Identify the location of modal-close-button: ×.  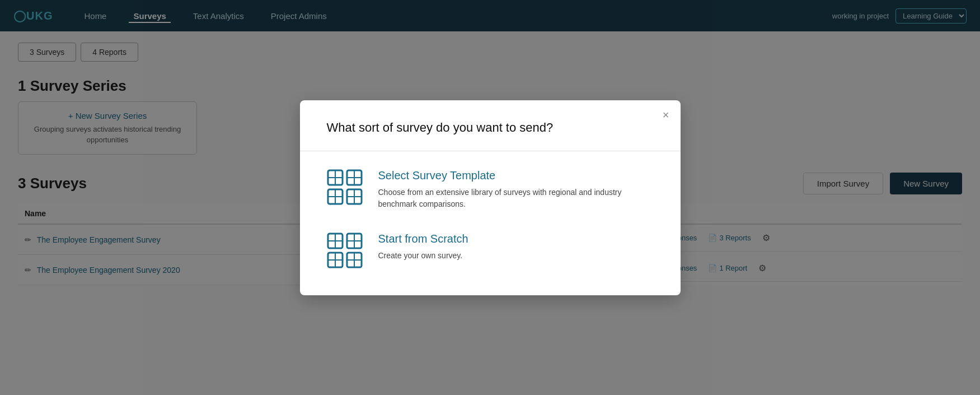
(666, 115).